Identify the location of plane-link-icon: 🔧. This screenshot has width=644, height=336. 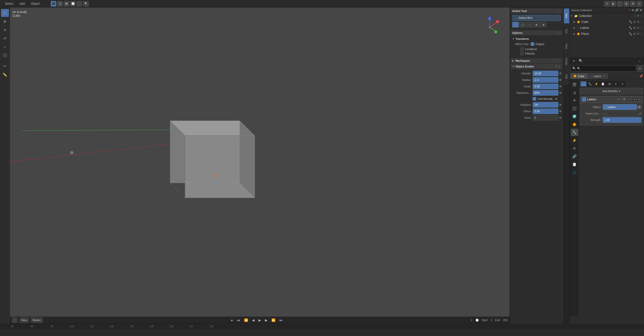
(630, 34).